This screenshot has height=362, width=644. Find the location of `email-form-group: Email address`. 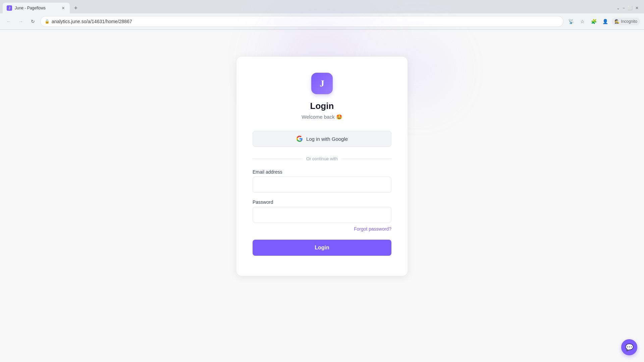

email-form-group: Email address is located at coordinates (322, 181).